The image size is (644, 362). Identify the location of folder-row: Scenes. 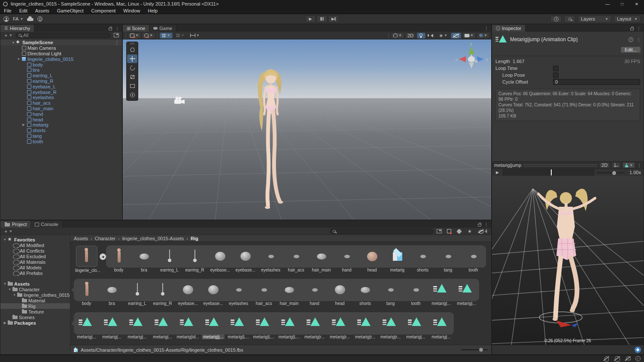
(35, 317).